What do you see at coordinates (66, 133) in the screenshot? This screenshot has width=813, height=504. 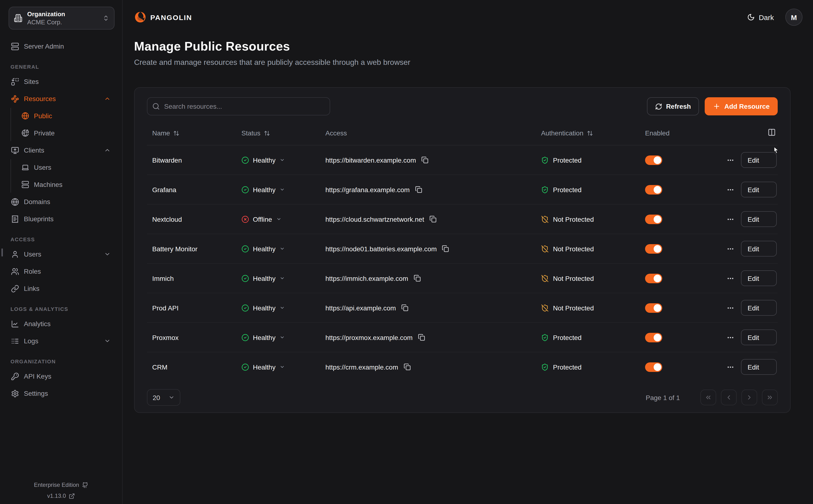 I see `sidebar-item-private: Private` at bounding box center [66, 133].